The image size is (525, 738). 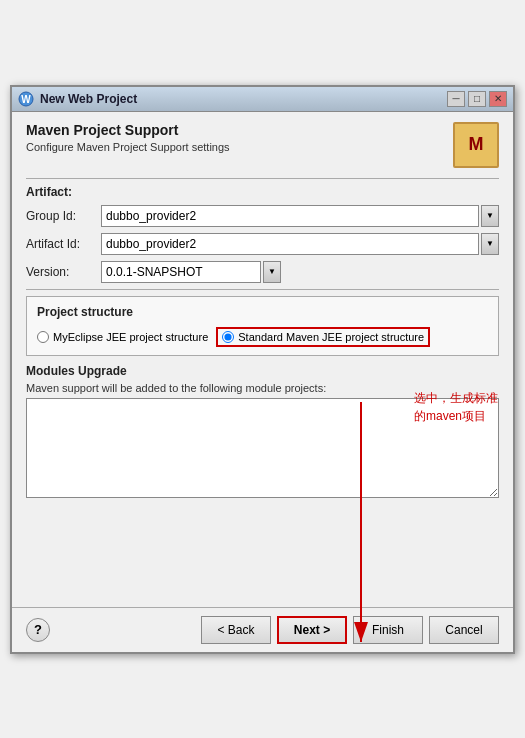 What do you see at coordinates (262, 630) in the screenshot?
I see `footer: ? < Back Next > Finish Cancel` at bounding box center [262, 630].